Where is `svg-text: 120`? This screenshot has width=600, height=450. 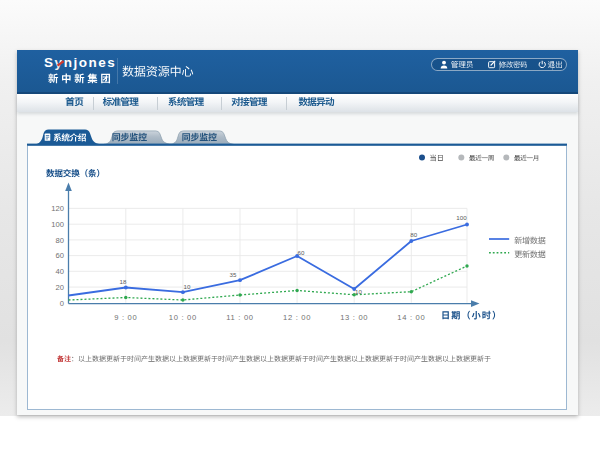
svg-text: 120 is located at coordinates (58, 208).